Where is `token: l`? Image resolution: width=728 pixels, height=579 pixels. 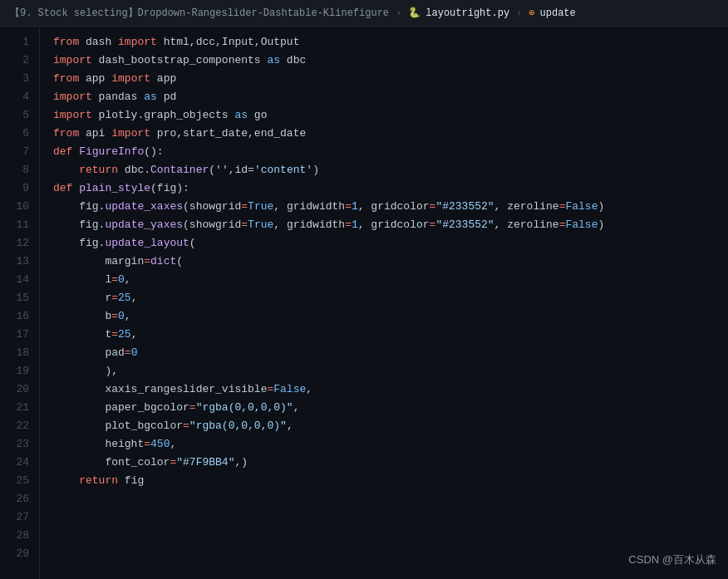 token: l is located at coordinates (82, 279).